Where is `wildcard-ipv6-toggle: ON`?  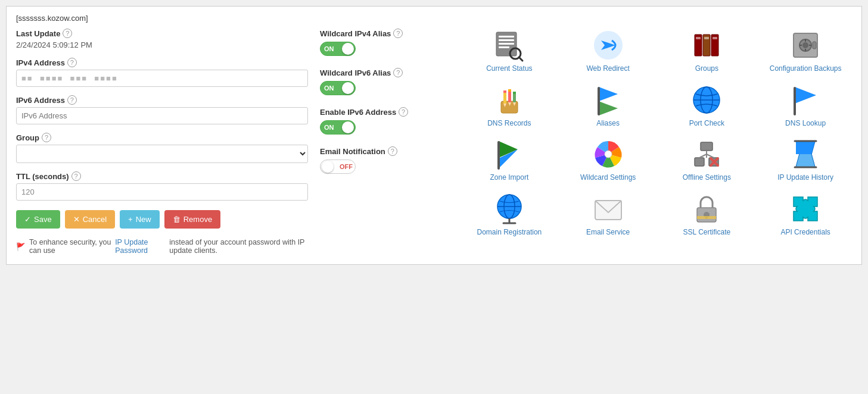
wildcard-ipv6-toggle: ON is located at coordinates (338, 88).